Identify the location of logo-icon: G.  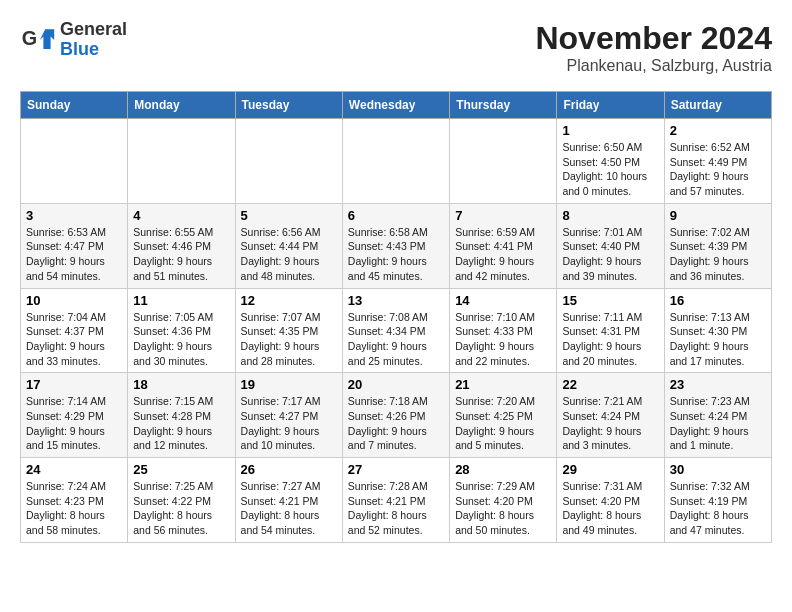
(38, 40).